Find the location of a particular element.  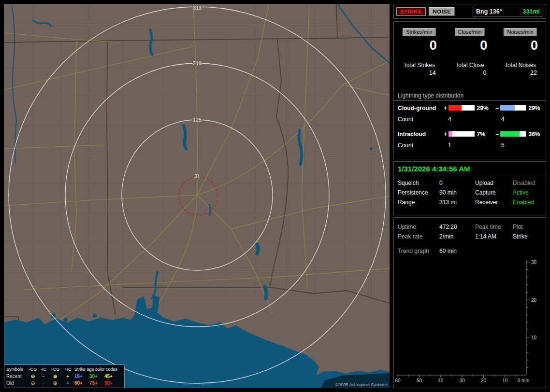

peak-rate-label: Peak rate is located at coordinates (419, 237).